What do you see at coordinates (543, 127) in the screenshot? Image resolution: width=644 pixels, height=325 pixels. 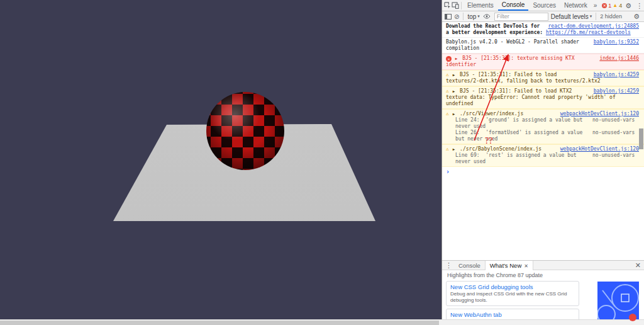 I see `console-warning-viewer: webpackHotDevClient.js:120 ⚠ ▶ ./src/Vie…` at bounding box center [543, 127].